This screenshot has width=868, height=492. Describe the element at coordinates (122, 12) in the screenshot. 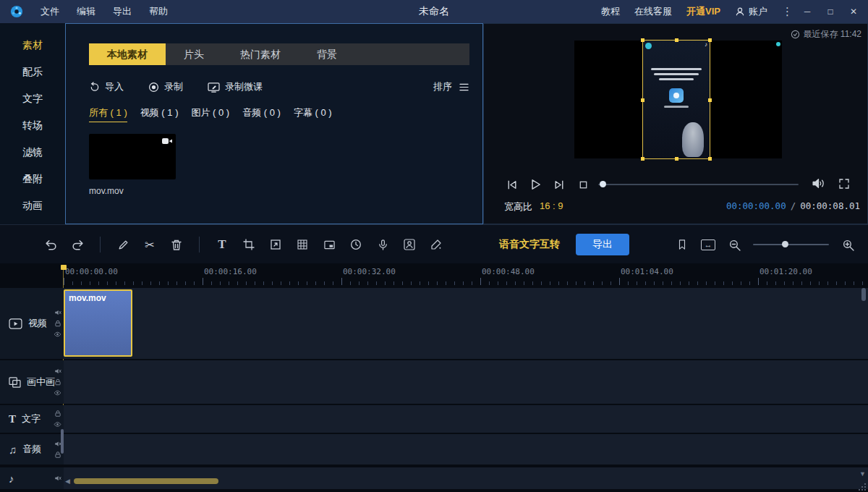

I see `menu-export: 导出` at that location.